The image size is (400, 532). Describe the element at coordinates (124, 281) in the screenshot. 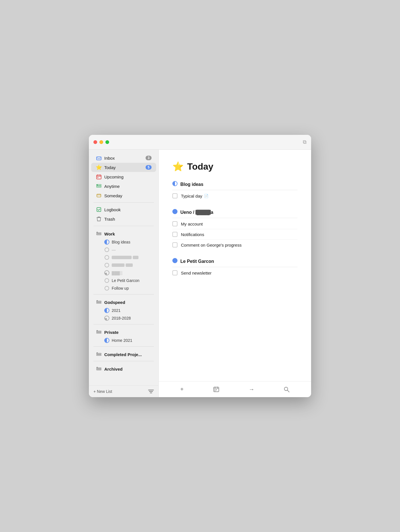

I see `sidebar-item-le-petit-garcon: Le Petit Garcon` at that location.